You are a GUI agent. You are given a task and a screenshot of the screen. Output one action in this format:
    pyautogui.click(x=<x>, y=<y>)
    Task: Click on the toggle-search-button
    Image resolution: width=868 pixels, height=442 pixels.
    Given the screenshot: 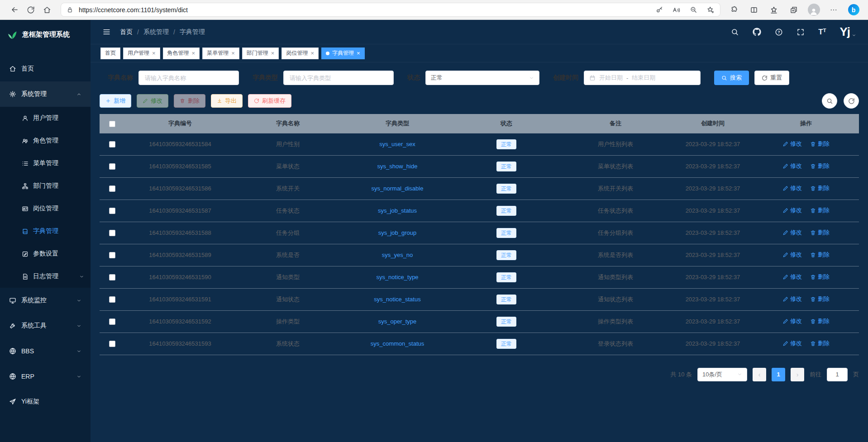 What is the action you would take?
    pyautogui.click(x=830, y=101)
    